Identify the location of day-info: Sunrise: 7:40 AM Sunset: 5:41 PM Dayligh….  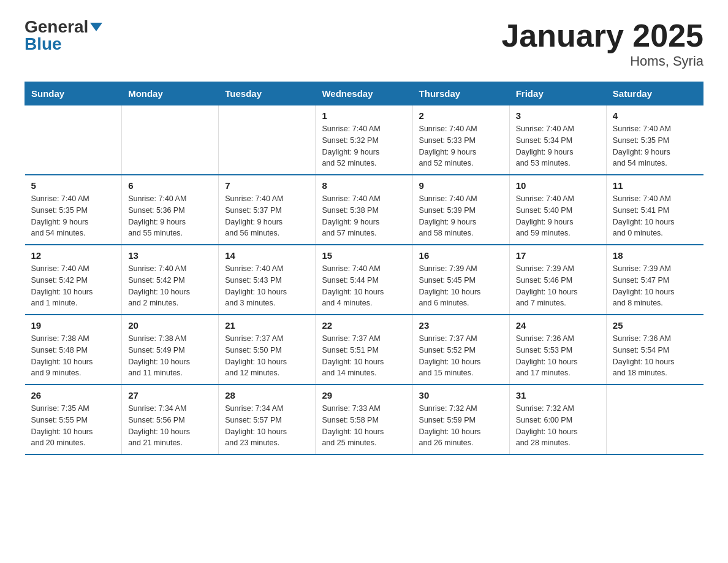
(655, 216).